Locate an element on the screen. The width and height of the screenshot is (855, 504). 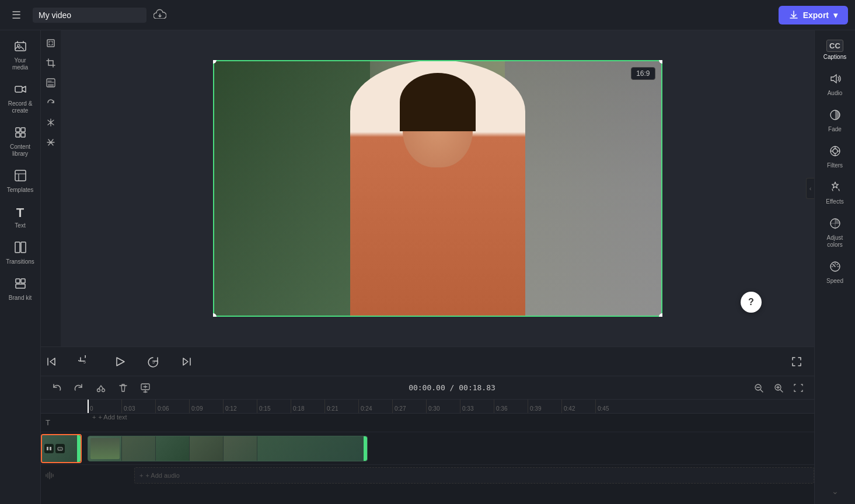
help-button: ? is located at coordinates (751, 302).